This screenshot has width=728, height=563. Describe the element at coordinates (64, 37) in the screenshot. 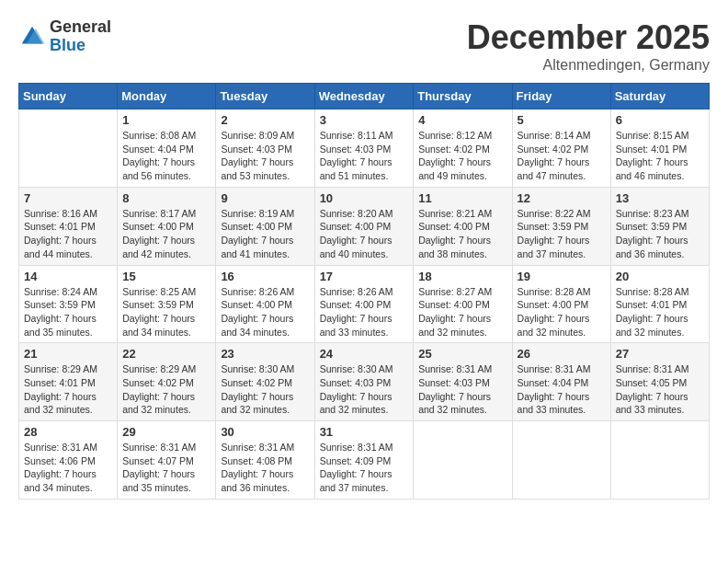

I see `logo: General Blue` at that location.